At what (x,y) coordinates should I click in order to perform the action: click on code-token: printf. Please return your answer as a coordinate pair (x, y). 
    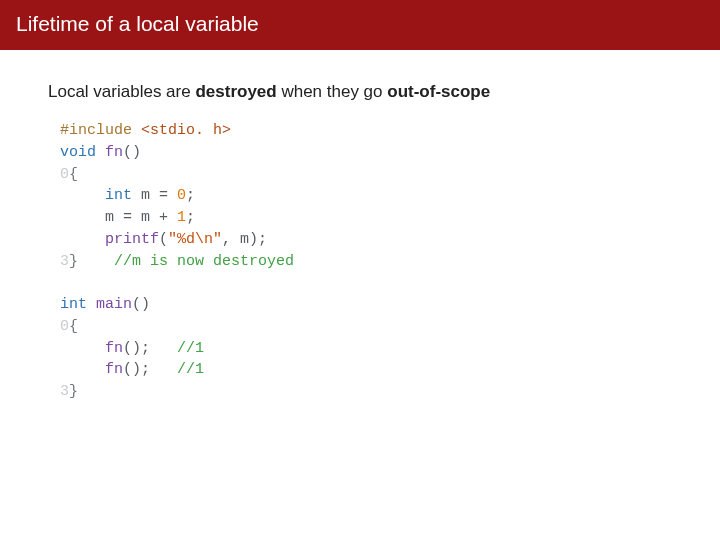
    Looking at the image, I should click on (132, 240).